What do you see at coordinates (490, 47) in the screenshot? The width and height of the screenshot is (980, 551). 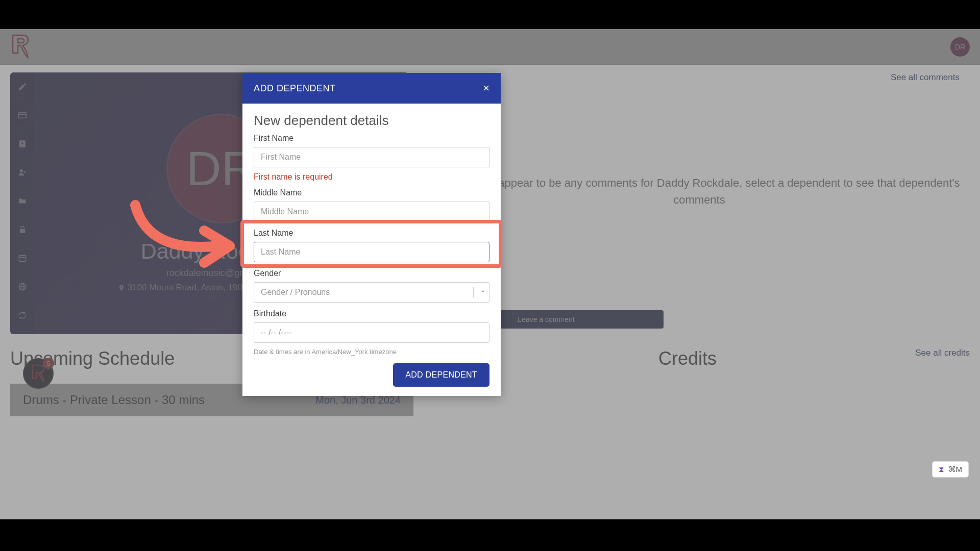 I see `header-bar: DR` at bounding box center [490, 47].